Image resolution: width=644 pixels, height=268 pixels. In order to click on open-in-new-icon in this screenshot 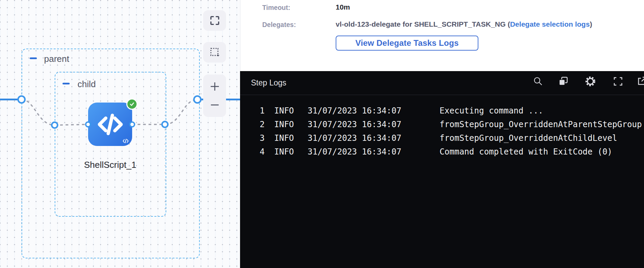, I will do `click(640, 81)`.